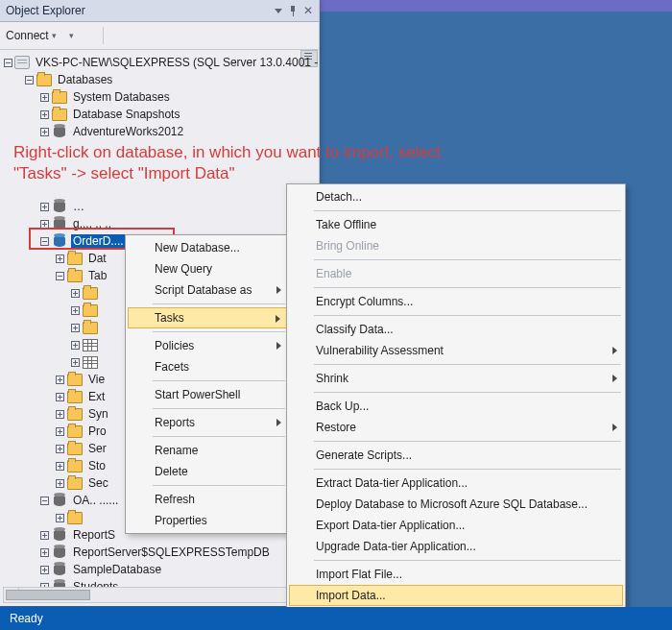 The width and height of the screenshot is (672, 630). What do you see at coordinates (159, 595) in the screenshot?
I see `horizontal-scrollbar: ◂ ▸` at bounding box center [159, 595].